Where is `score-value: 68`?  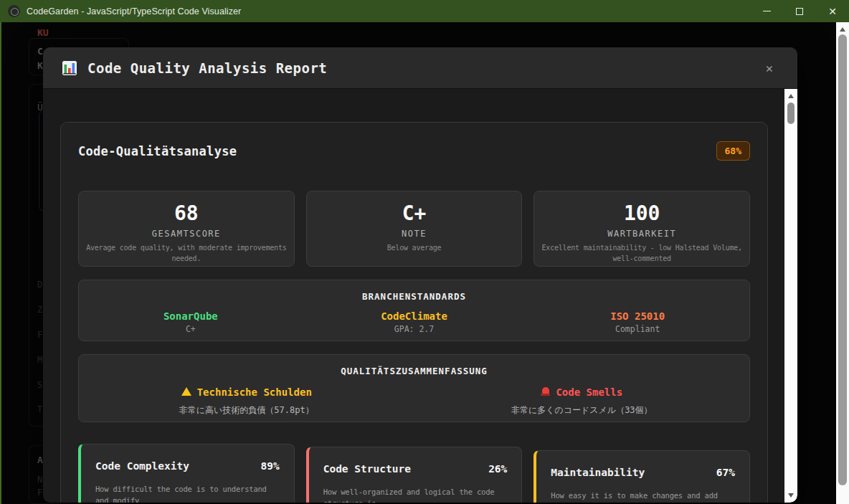 score-value: 68 is located at coordinates (186, 214).